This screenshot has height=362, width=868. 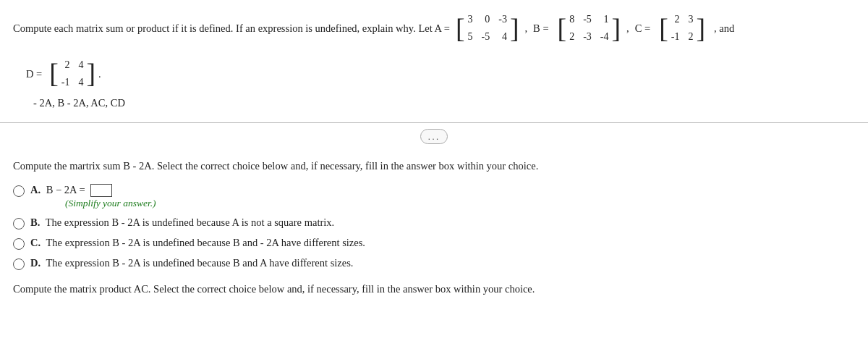 I want to click on option-B-item: B. The expression B - 2A is undefined be…, so click(x=434, y=223).